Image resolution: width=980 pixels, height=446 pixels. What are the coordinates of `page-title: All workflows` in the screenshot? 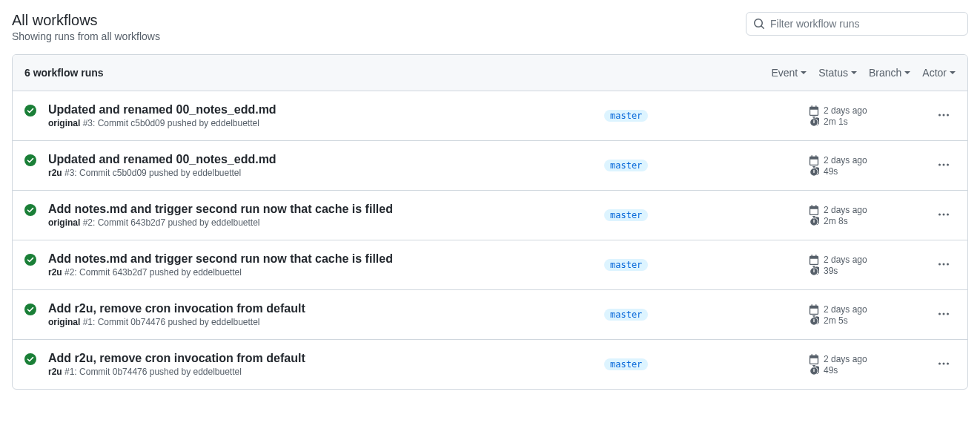 It's located at (86, 21).